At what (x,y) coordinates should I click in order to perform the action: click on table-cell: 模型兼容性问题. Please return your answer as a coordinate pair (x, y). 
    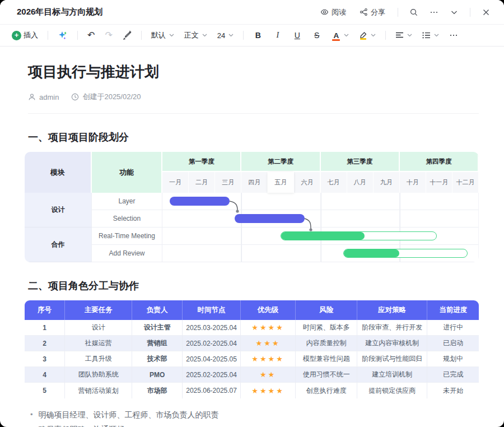
    Looking at the image, I should click on (326, 359).